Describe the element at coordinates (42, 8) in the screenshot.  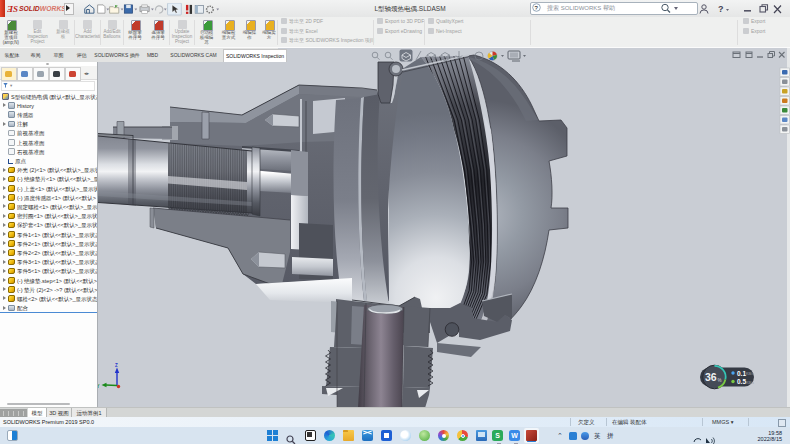
I see `svg-text: SOLIDWORKS` at that location.